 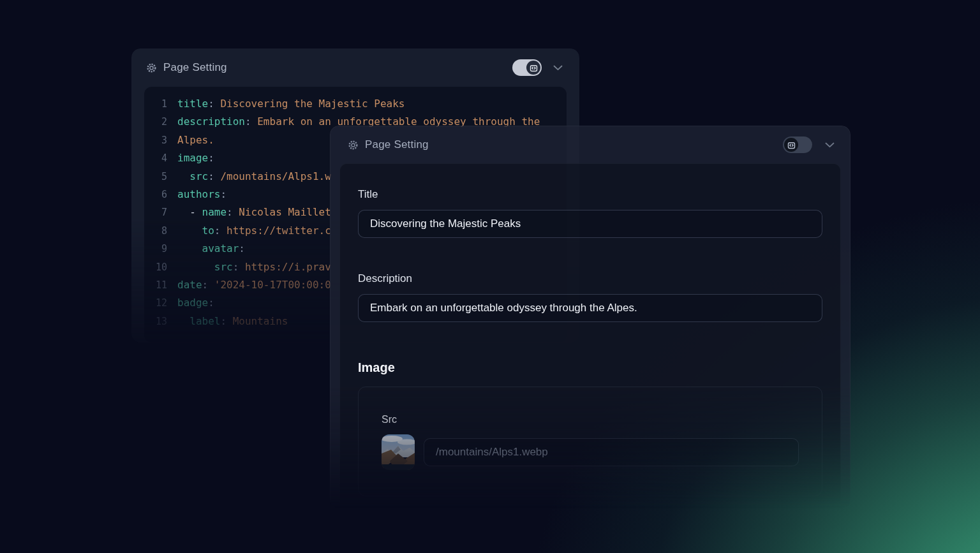 What do you see at coordinates (590, 308) in the screenshot?
I see `description-input` at bounding box center [590, 308].